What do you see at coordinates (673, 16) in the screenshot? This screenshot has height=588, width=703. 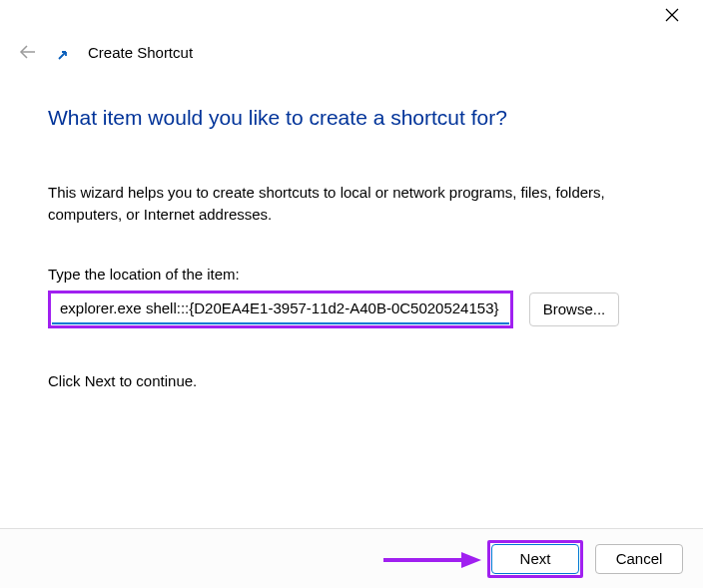 I see `close-button` at bounding box center [673, 16].